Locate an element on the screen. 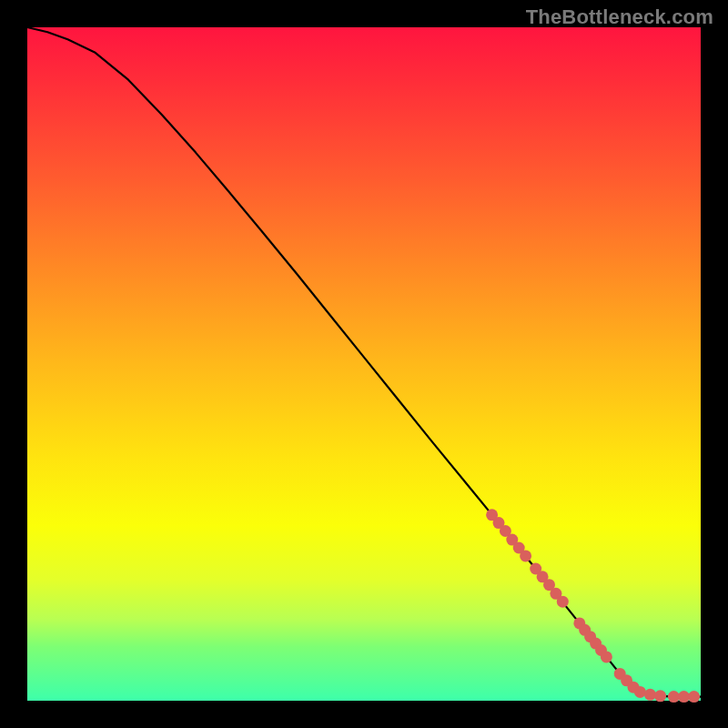 The image size is (728, 728). watermark-text: TheBottleneck.com is located at coordinates (620, 17).